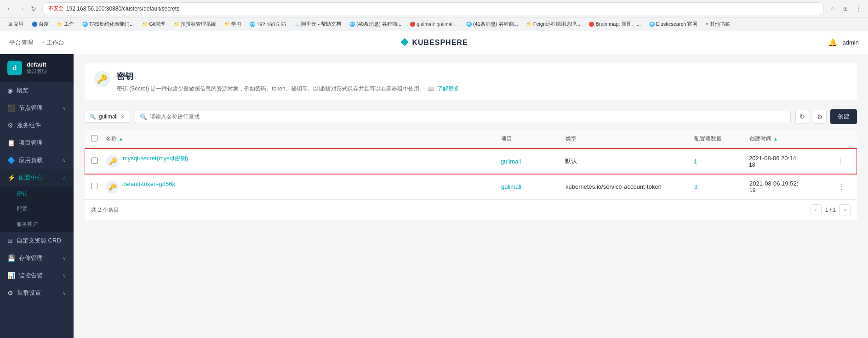 Image resolution: width=868 pixels, height=338 pixels. I want to click on bookmark-label: (40条消息) 谷粒商..., so click(379, 24).